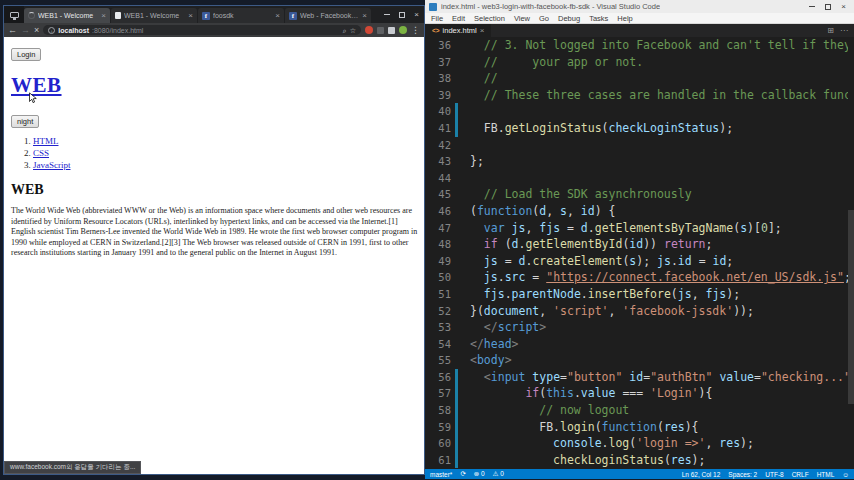 The width and height of the screenshot is (854, 480). What do you see at coordinates (742, 474) in the screenshot?
I see `statusbar-item: Spaces: 2` at bounding box center [742, 474].